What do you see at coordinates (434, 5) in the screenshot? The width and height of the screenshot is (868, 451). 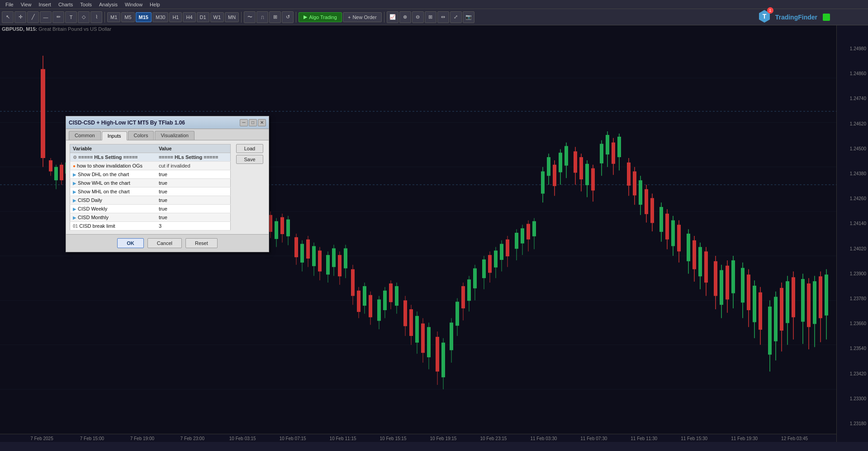 I see `menu-bar: File View Insert Charts Tools Analysis W…` at bounding box center [434, 5].